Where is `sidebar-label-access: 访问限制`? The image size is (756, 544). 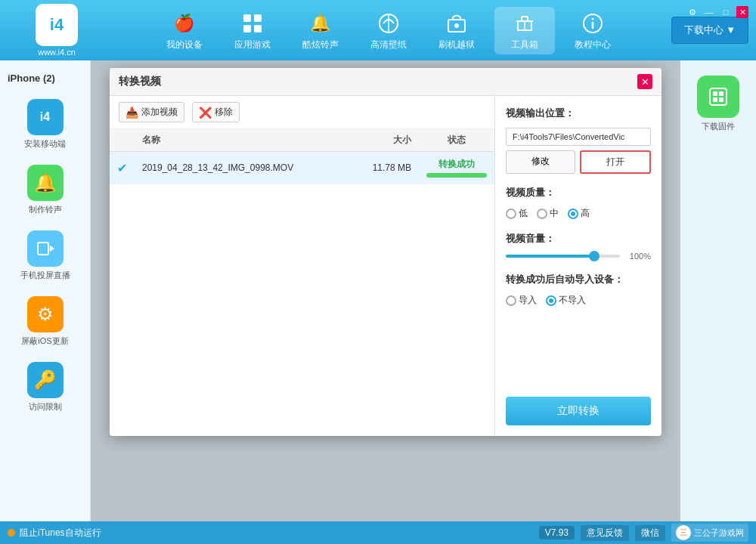
sidebar-label-access: 访问限制 is located at coordinates (45, 406).